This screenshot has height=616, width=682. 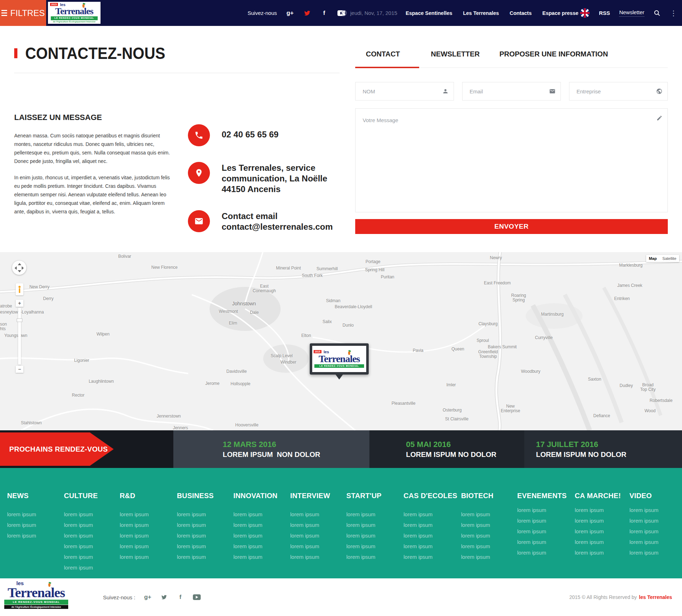 I want to click on satellite-view-button: Satellite, so click(x=669, y=258).